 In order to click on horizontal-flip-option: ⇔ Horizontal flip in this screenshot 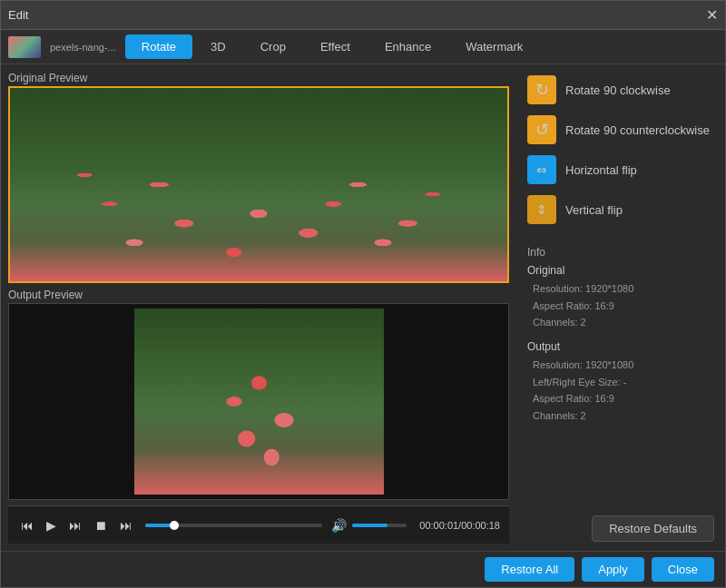, I will do `click(621, 170)`.